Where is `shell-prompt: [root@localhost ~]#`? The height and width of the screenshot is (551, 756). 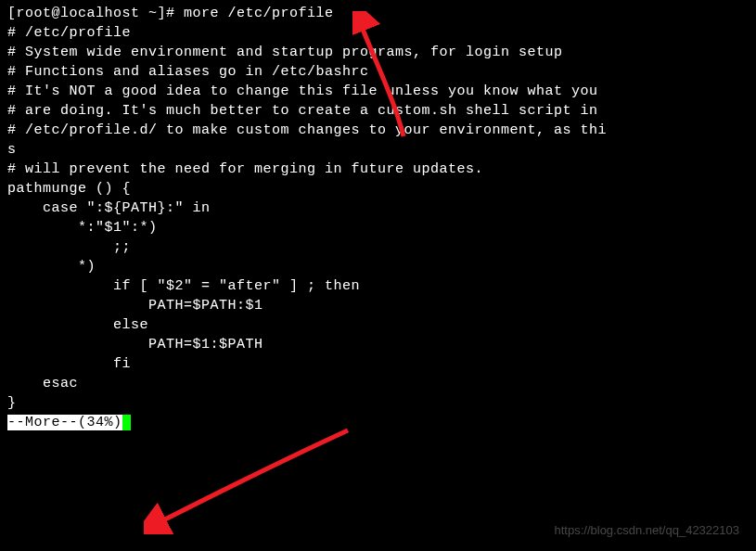
shell-prompt: [root@localhost ~]# is located at coordinates (96, 13).